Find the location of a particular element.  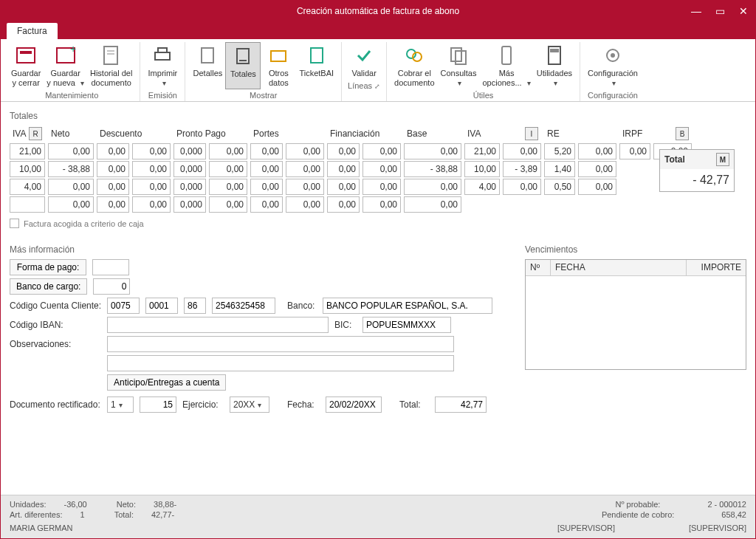

i-badge: I is located at coordinates (532, 134).